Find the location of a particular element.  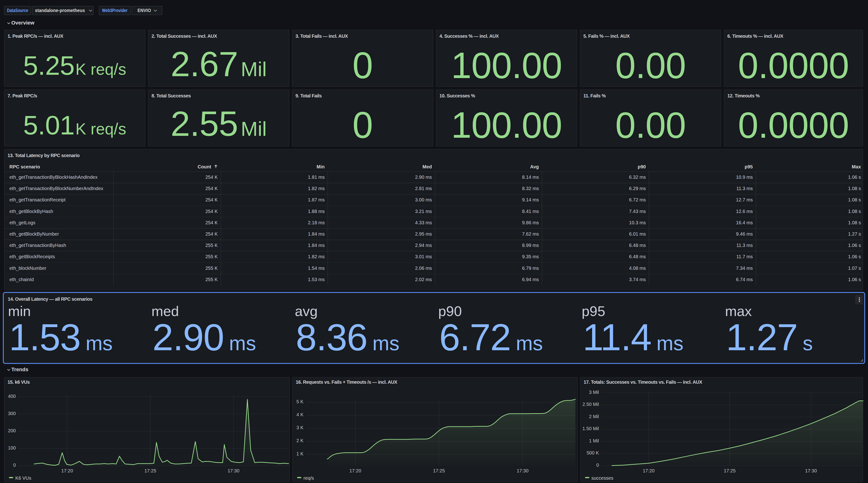

svg-text: 1 K is located at coordinates (300, 453).